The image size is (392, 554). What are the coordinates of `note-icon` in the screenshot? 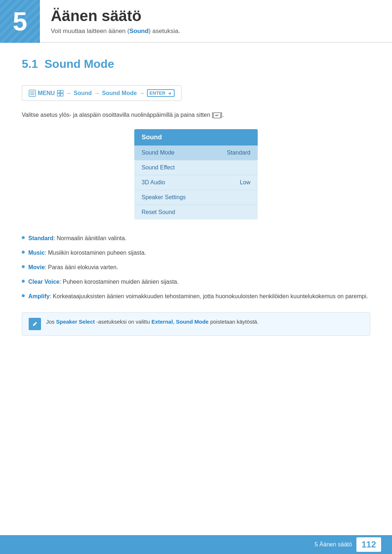 It's located at (35, 324).